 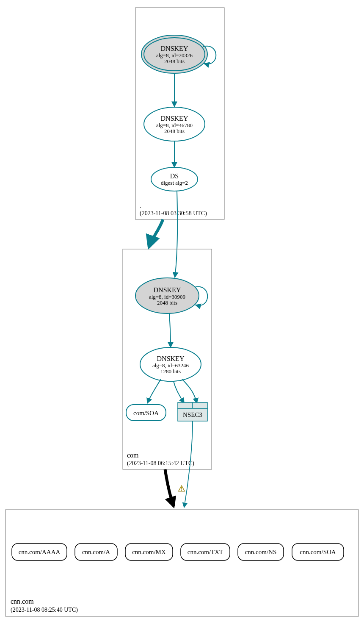 I want to click on edge-com-ksk-zsk, so click(x=170, y=330).